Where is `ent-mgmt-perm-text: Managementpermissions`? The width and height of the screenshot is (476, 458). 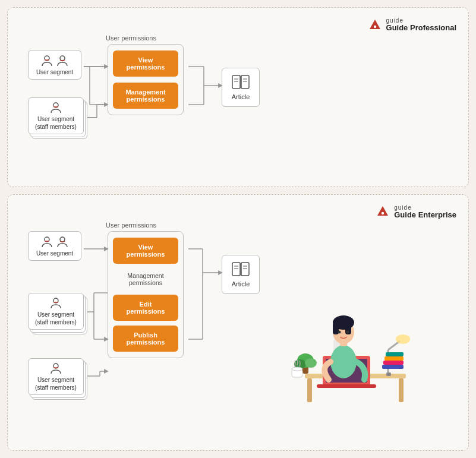 ent-mgmt-perm-text: Managementpermissions is located at coordinates (146, 279).